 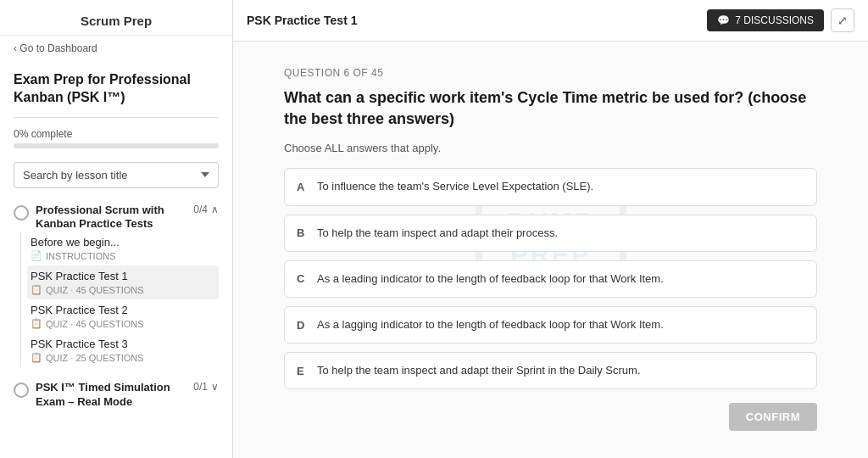 What do you see at coordinates (551, 73) in the screenshot?
I see `question-label: QUESTION 6 OF 45` at bounding box center [551, 73].